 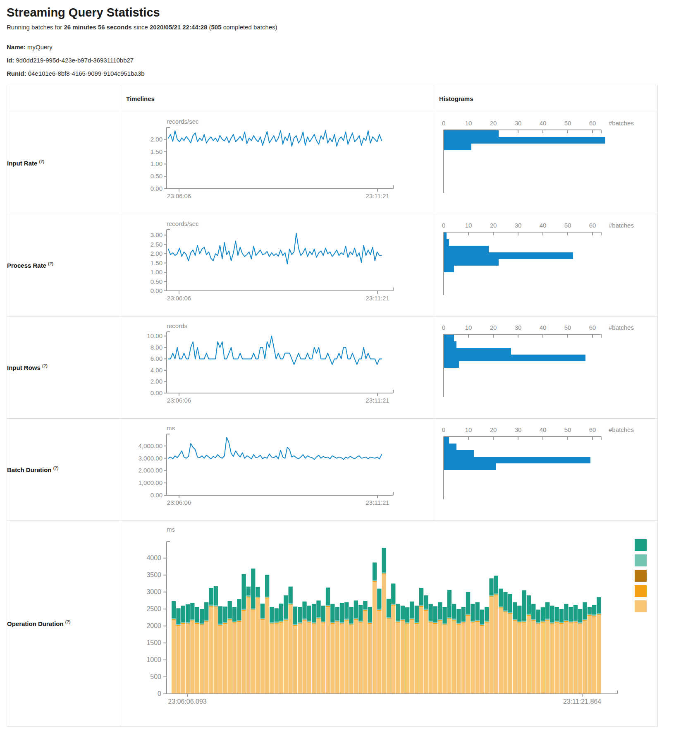 What do you see at coordinates (45, 366) in the screenshot?
I see `input-rows-help-icon: (?)` at bounding box center [45, 366].